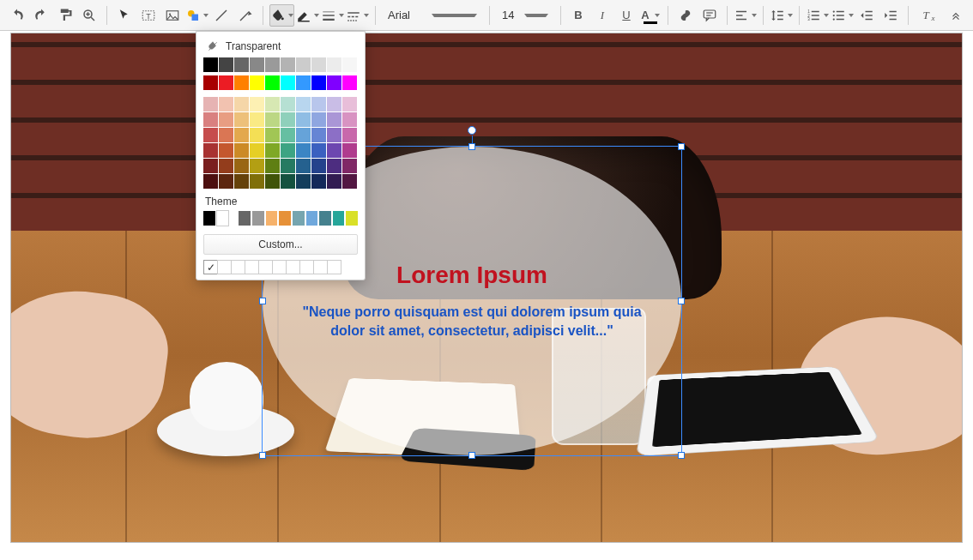  What do you see at coordinates (472, 275) in the screenshot?
I see `shape-title-text: Lorem Ipsum` at bounding box center [472, 275].